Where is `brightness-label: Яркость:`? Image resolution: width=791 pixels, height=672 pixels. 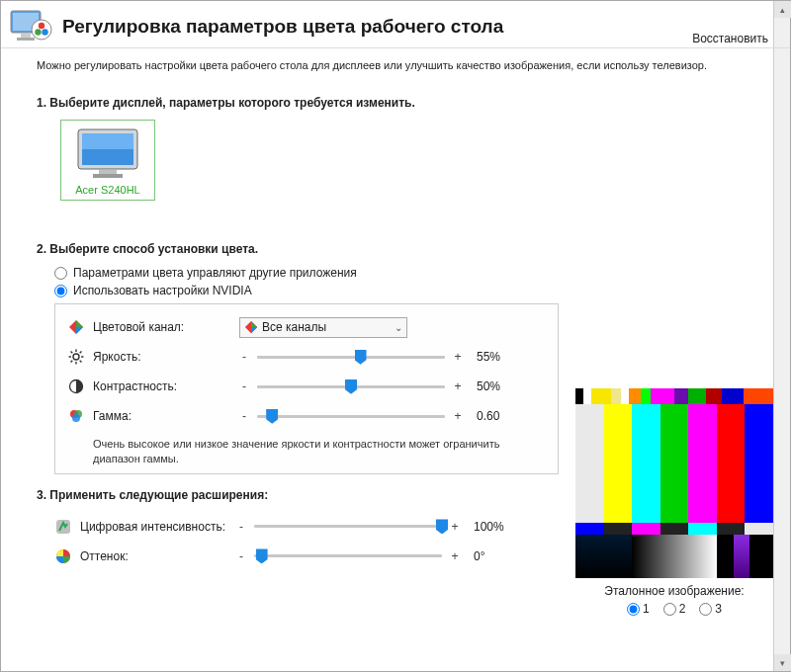 brightness-label: Яркость: is located at coordinates (162, 357).